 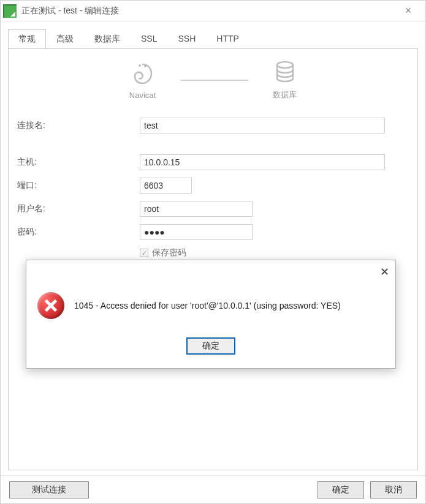 I want to click on connection-name-input, so click(x=262, y=126).